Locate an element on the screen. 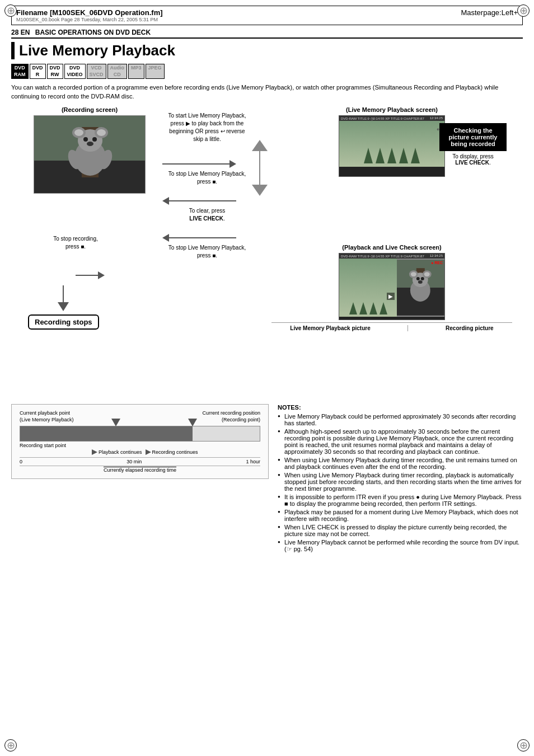 The width and height of the screenshot is (534, 756). corner-decoration-tr is located at coordinates (523, 11).